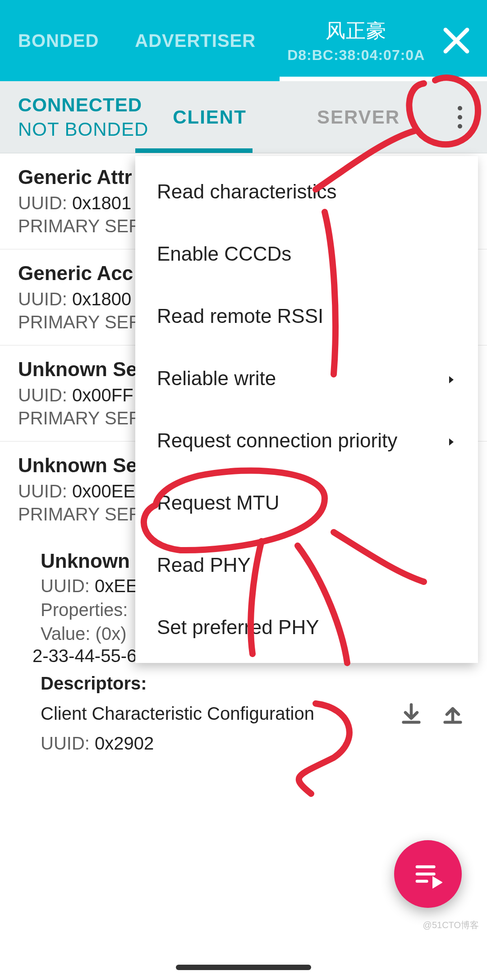 This screenshot has height=980, width=487. What do you see at coordinates (356, 55) in the screenshot?
I see `device-mac: D8:BC:38:04:07:0A` at bounding box center [356, 55].